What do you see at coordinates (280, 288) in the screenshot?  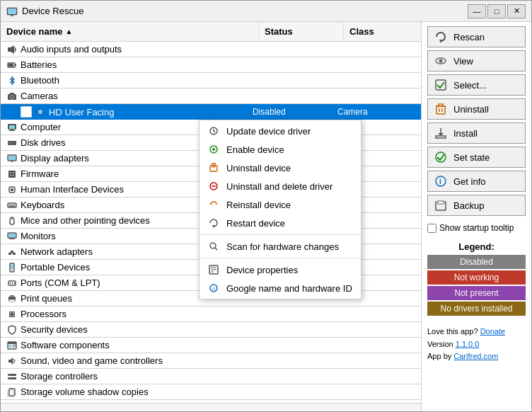 I see `ctx-google-name: G Google name and hardware ID` at bounding box center [280, 288].